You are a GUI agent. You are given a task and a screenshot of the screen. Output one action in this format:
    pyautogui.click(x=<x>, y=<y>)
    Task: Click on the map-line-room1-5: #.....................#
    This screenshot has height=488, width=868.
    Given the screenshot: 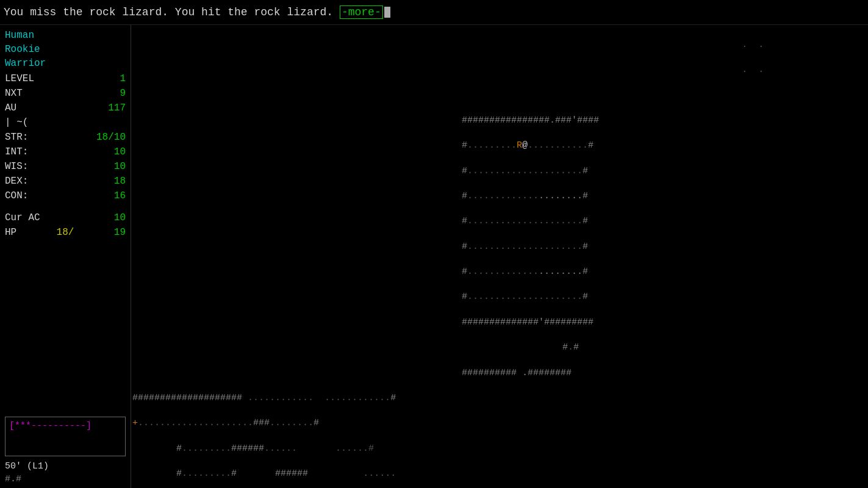 What is the action you would take?
    pyautogui.click(x=500, y=222)
    